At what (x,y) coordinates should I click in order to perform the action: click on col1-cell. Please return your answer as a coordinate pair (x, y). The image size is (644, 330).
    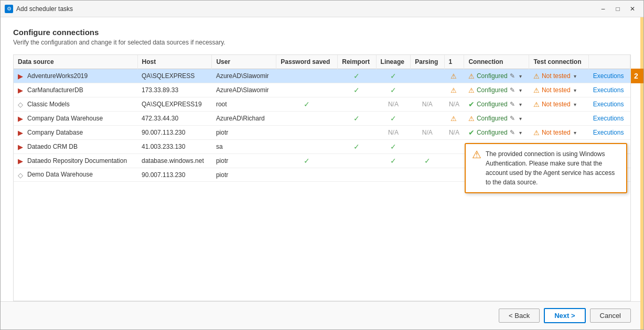
    Looking at the image, I should click on (454, 161).